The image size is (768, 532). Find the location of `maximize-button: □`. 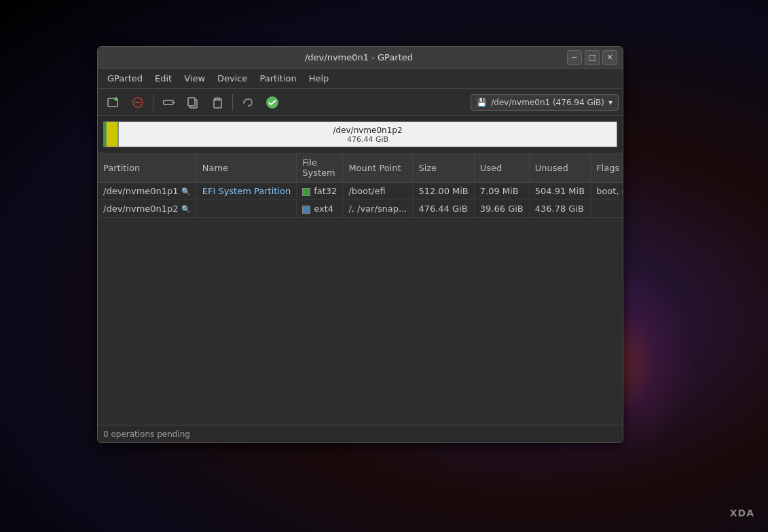

maximize-button: □ is located at coordinates (592, 58).